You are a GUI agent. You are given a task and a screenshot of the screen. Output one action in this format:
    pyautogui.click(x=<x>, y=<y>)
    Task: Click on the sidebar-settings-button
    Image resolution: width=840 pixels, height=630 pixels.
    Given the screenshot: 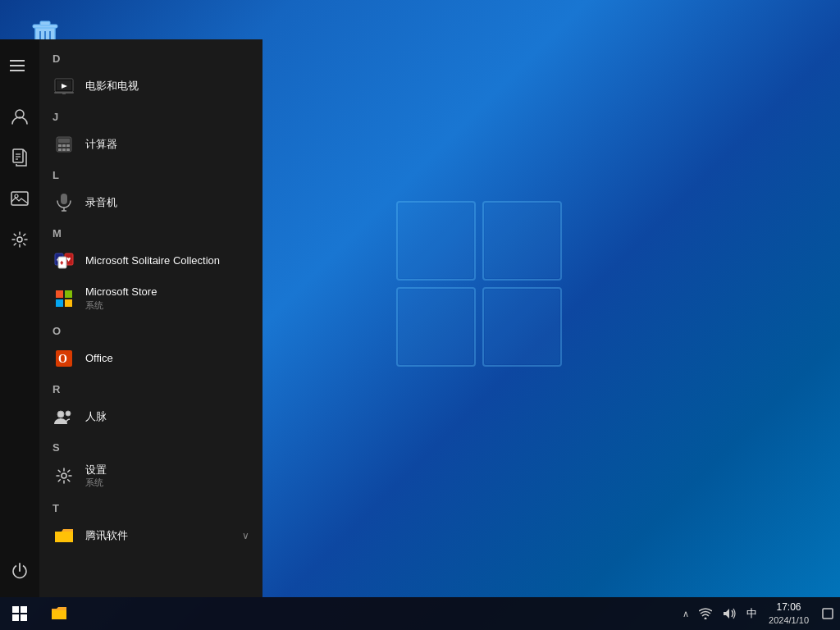 What is the action you would take?
    pyautogui.click(x=20, y=240)
    